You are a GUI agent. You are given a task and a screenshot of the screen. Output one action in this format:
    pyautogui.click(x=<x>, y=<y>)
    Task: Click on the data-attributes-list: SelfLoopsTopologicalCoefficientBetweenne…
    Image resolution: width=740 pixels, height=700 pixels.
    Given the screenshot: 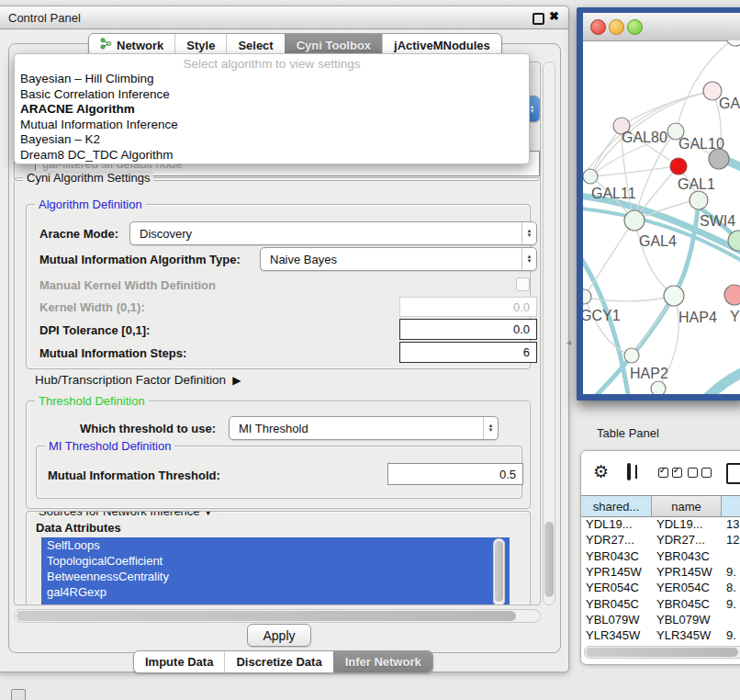 What is the action you would take?
    pyautogui.click(x=275, y=571)
    